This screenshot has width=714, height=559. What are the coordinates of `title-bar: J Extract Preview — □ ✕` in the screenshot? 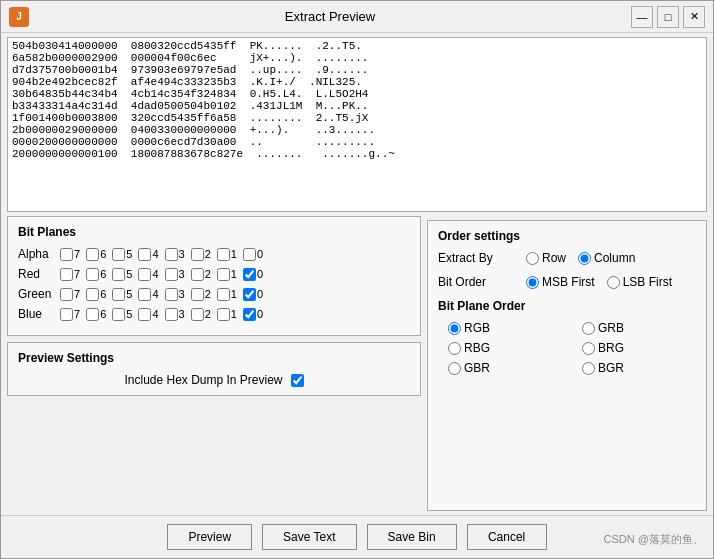 It's located at (357, 17).